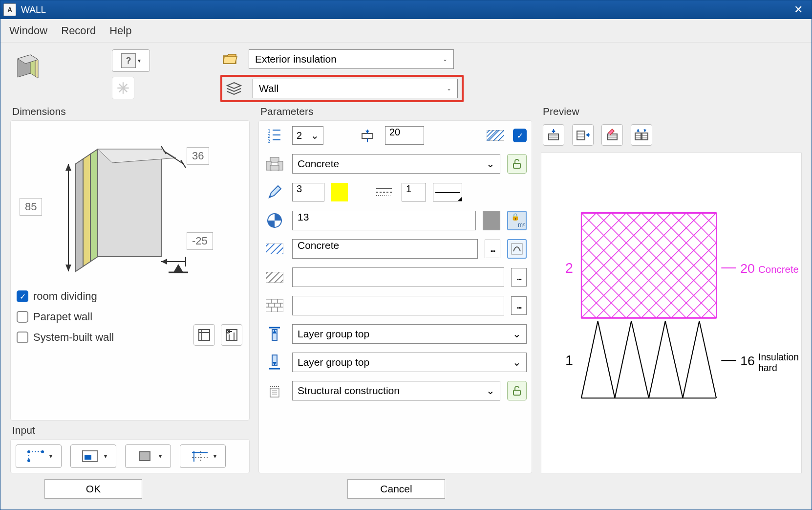 This screenshot has height=510, width=812. I want to click on material-row: Concrete ⌄, so click(395, 164).